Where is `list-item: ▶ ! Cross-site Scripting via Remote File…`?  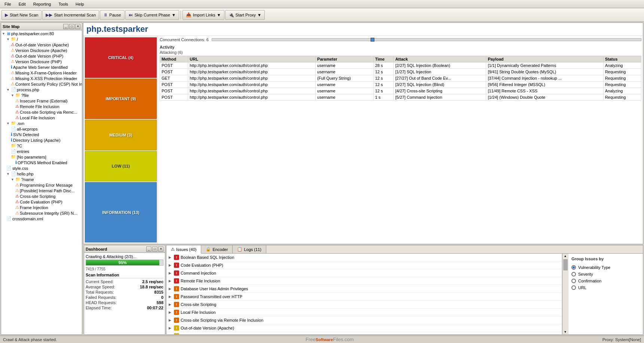
list-item: ▶ ! Cross-site Scripting via Remote File… is located at coordinates (364, 320).